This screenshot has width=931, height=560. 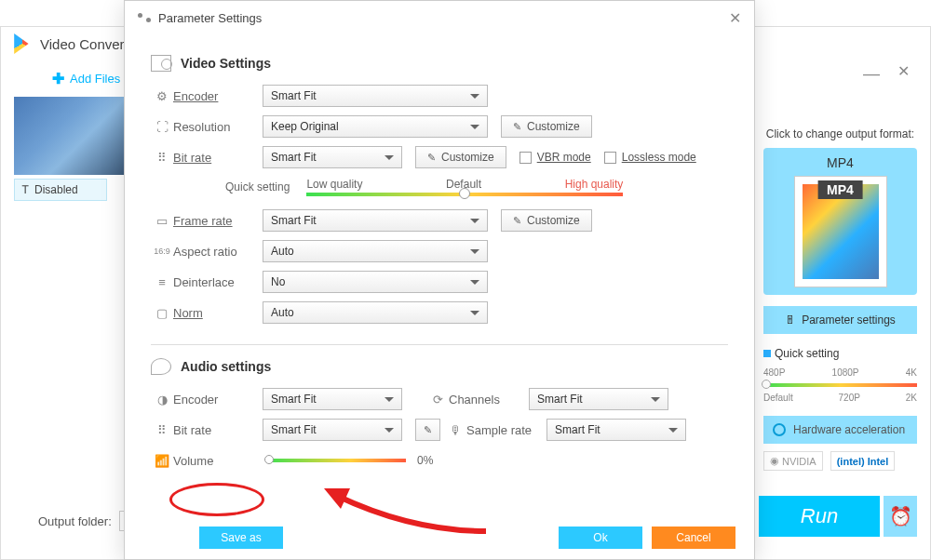 I want to click on gear-icon, so click(x=779, y=430).